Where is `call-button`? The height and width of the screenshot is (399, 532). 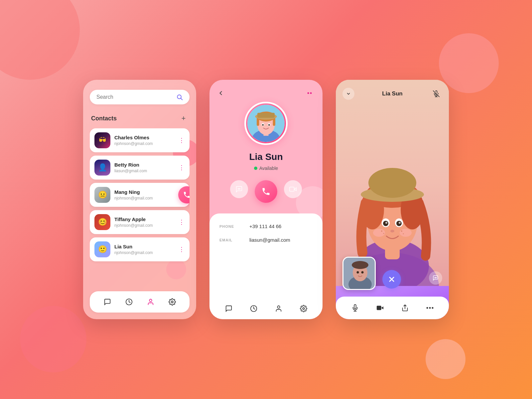 call-button is located at coordinates (266, 192).